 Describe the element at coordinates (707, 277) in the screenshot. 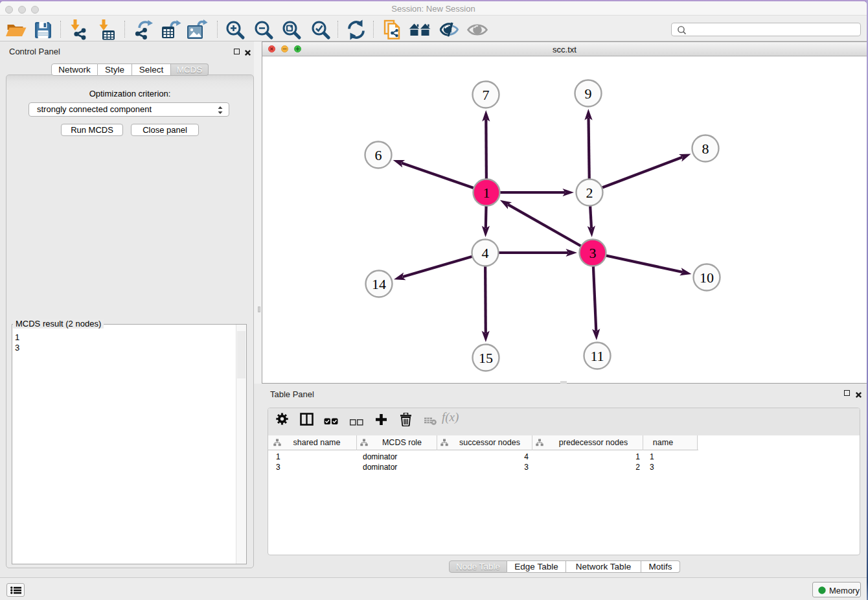

I see `svg-text: 10` at that location.